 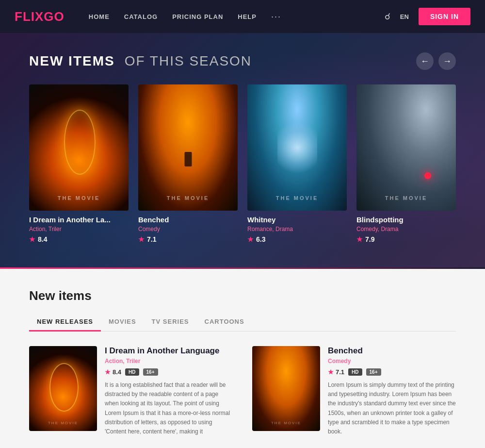 What do you see at coordinates (297, 239) in the screenshot?
I see `card-rating-3: ★ 6.3` at bounding box center [297, 239].